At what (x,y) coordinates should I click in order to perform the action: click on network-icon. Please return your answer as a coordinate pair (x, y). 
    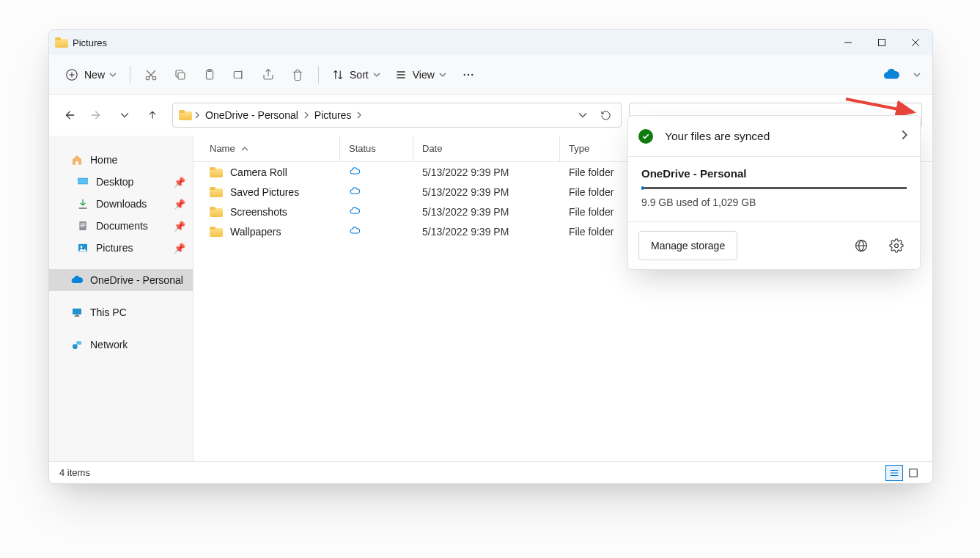
    Looking at the image, I should click on (77, 345).